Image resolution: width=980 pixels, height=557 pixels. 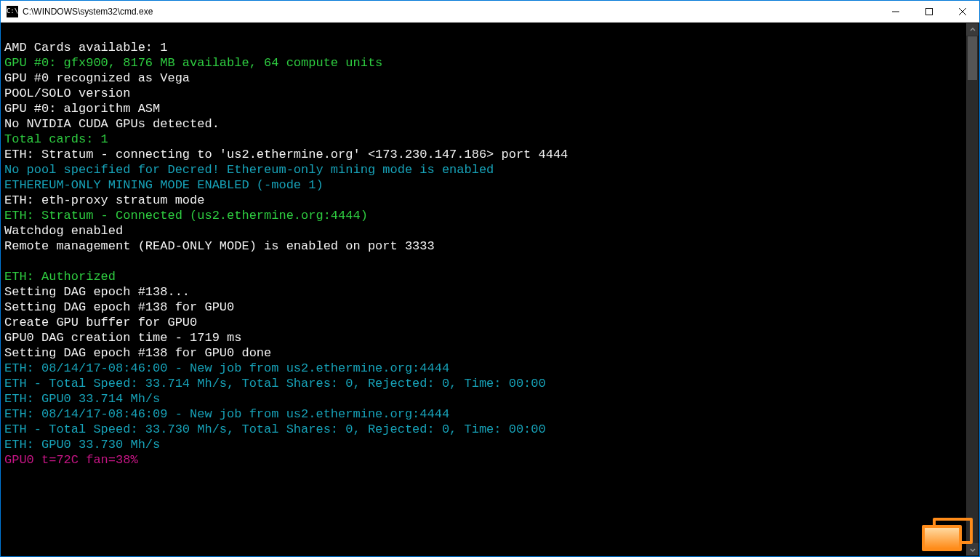 I want to click on close-button, so click(x=963, y=12).